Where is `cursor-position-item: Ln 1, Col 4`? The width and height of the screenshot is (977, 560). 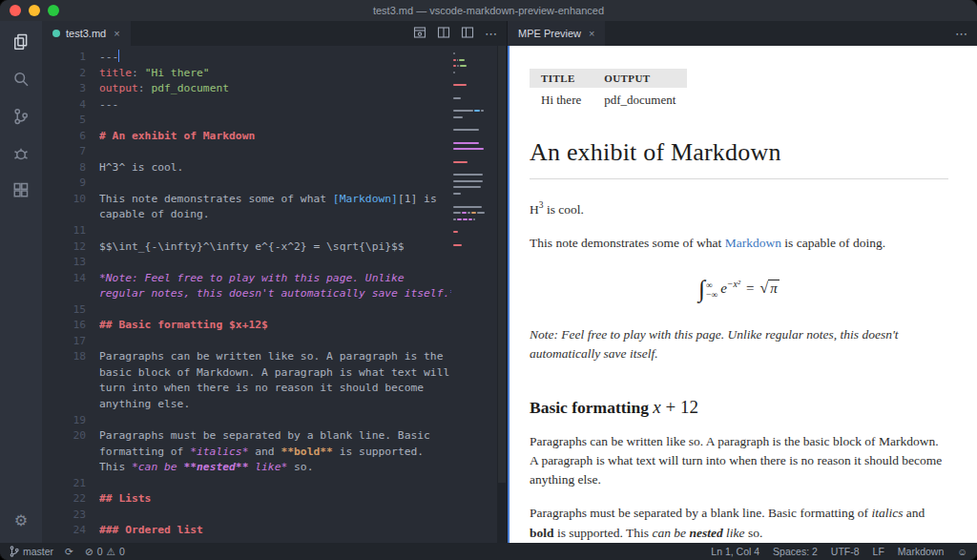
cursor-position-item: Ln 1, Col 4 is located at coordinates (735, 551).